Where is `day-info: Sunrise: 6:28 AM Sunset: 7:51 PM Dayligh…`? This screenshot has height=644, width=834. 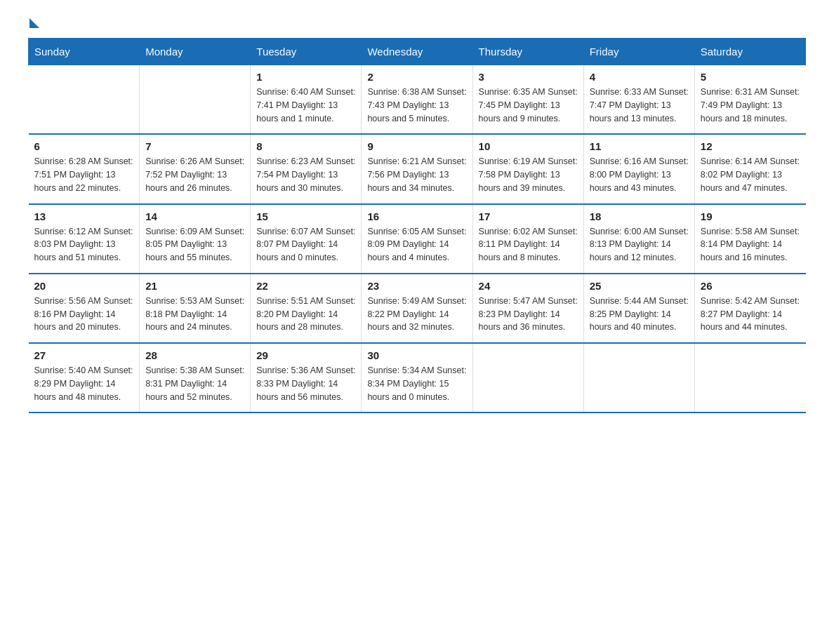 day-info: Sunrise: 6:28 AM Sunset: 7:51 PM Dayligh… is located at coordinates (84, 175).